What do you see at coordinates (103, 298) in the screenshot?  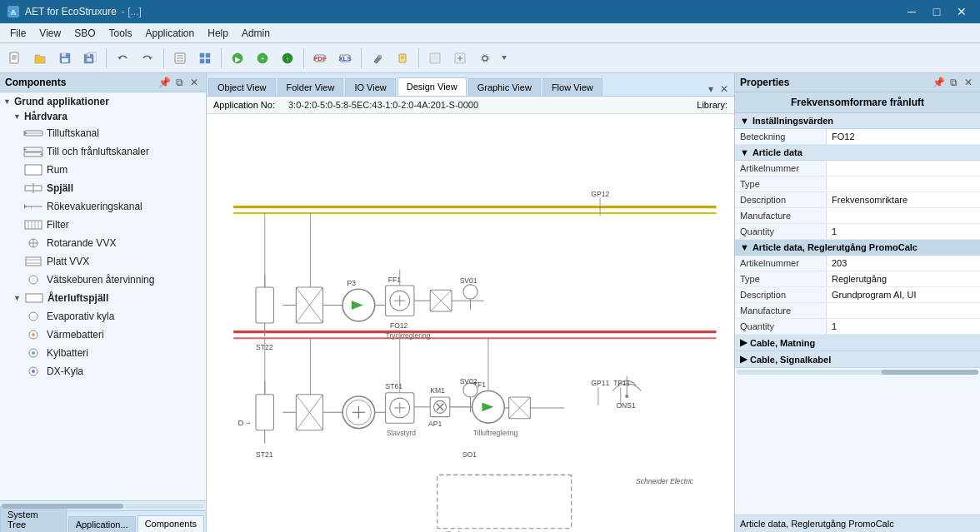 I see `tree-item-aterluft: ▼ Återluftspjäll` at bounding box center [103, 298].